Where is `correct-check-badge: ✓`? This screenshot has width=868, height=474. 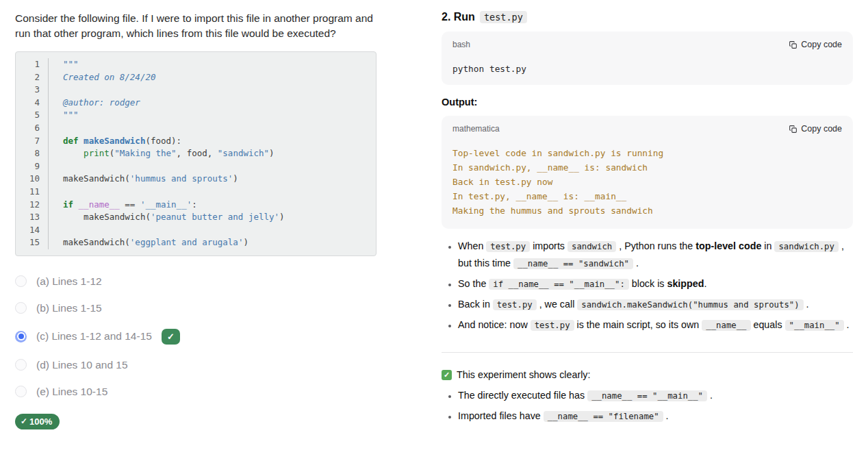 correct-check-badge: ✓ is located at coordinates (171, 337).